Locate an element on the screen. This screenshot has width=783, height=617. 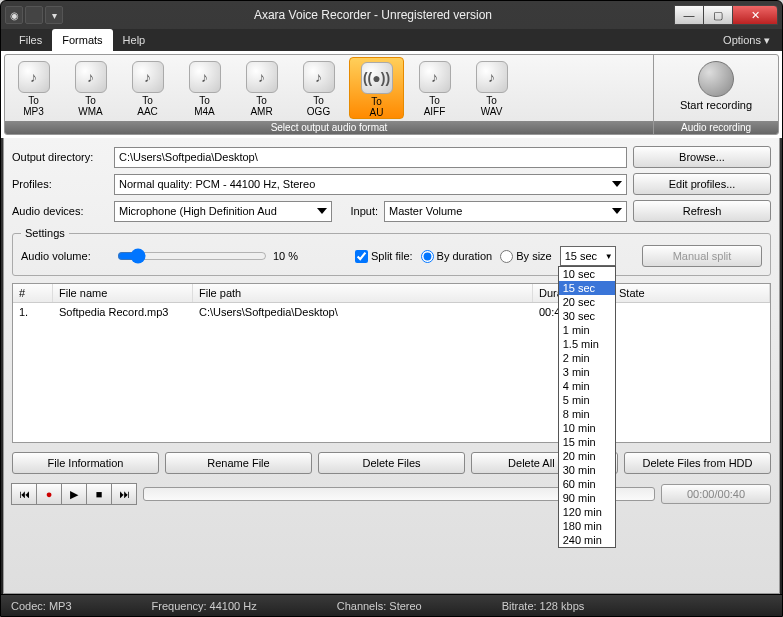
table-row: 1.Softpedia Record.mp3C:\Users\Softpedia… is located at coordinates (392, 312).